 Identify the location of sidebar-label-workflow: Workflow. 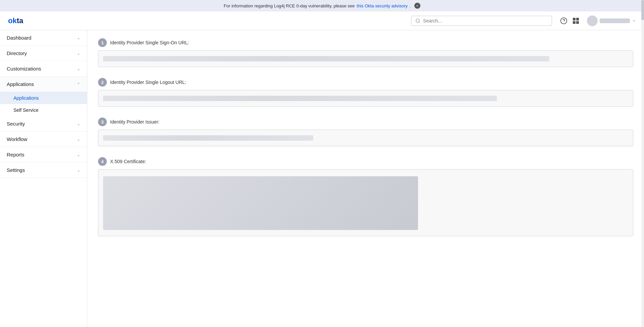
(17, 139).